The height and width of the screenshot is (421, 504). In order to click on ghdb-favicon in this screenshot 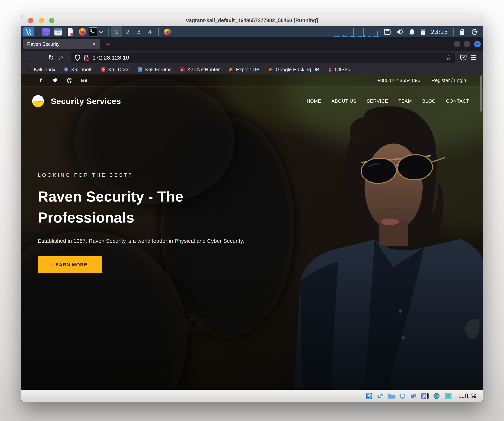, I will do `click(270, 70)`.